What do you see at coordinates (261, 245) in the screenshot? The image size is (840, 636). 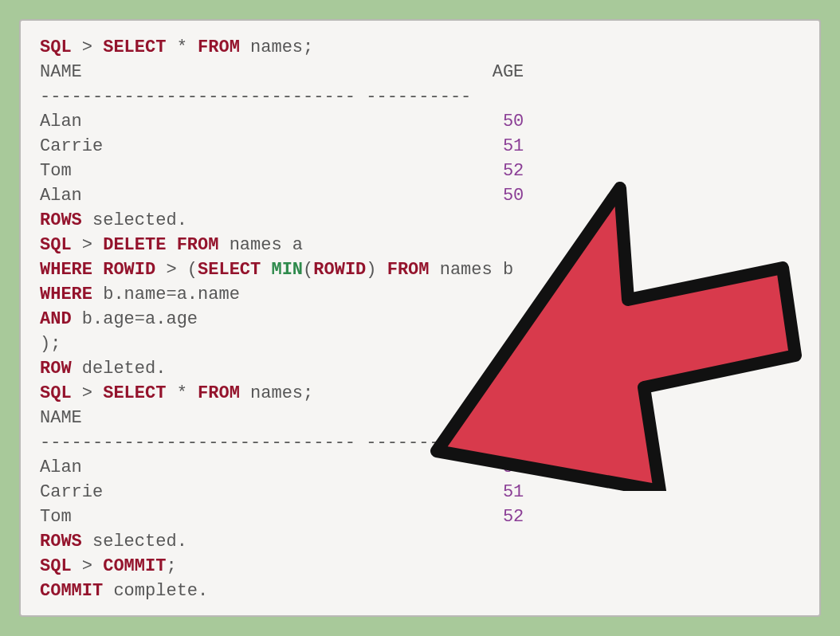 I see `code-token: names a` at bounding box center [261, 245].